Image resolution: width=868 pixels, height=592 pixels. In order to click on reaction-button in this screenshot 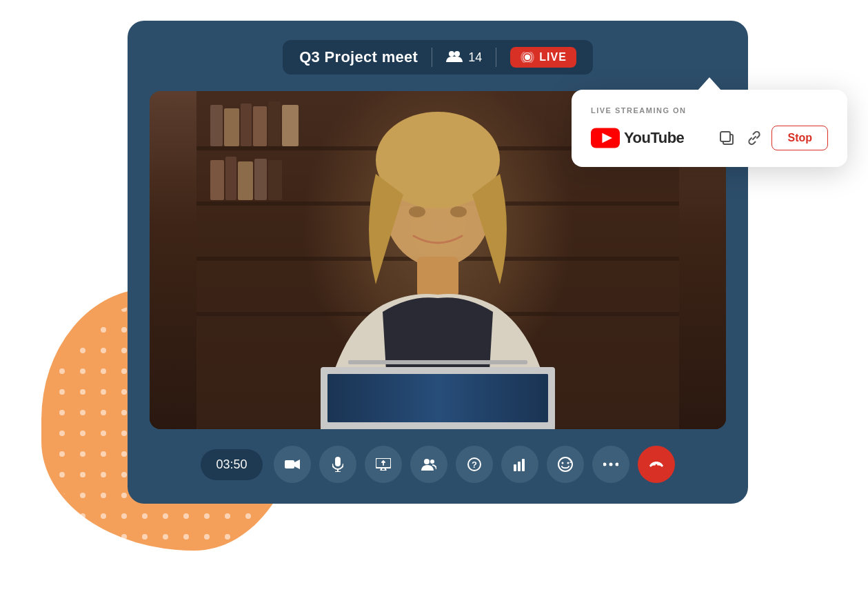, I will do `click(565, 464)`.